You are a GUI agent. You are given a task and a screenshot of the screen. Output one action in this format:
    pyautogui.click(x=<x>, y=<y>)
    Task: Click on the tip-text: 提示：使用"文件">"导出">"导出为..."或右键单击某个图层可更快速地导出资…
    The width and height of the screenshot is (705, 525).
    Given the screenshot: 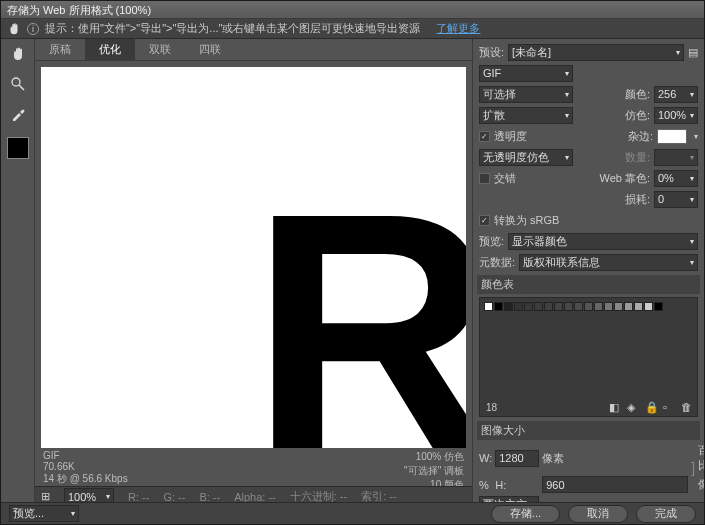 What is the action you would take?
    pyautogui.click(x=232, y=28)
    